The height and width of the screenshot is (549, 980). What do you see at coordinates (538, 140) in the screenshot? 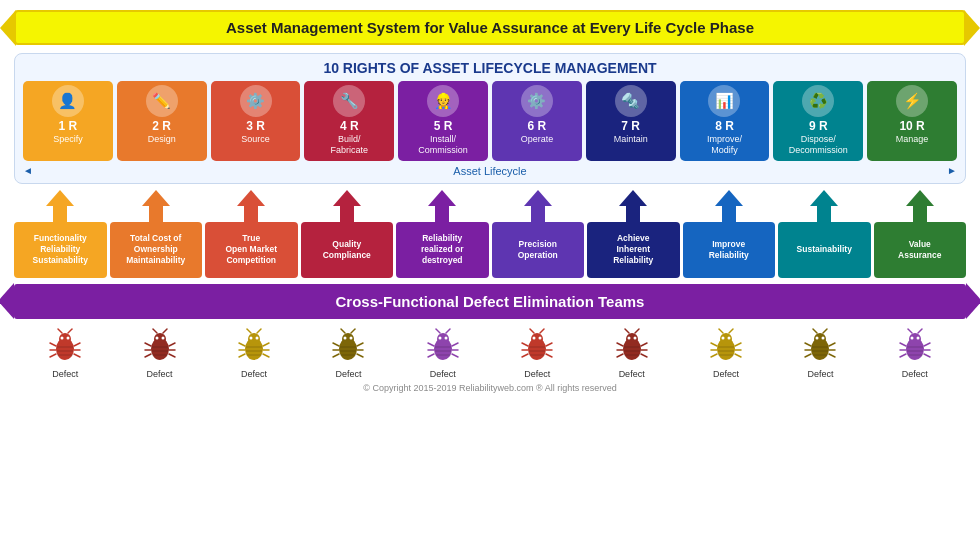
I see `rights-card-label: Operate` at bounding box center [538, 140].